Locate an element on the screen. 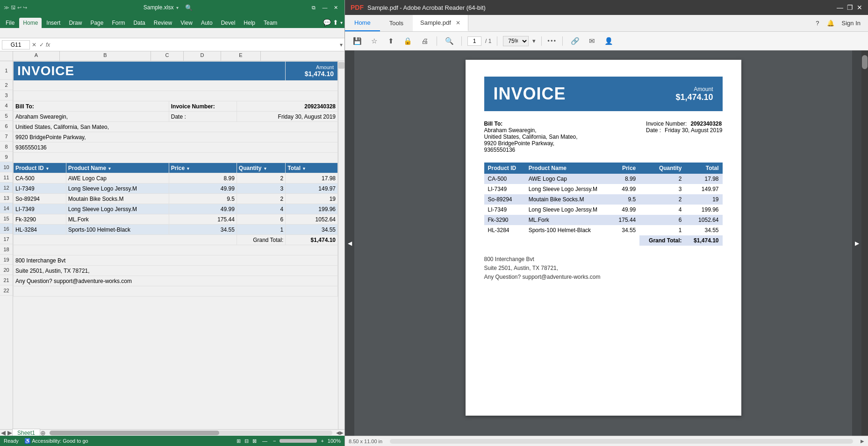  ribbon-tab-insert: Insert is located at coordinates (53, 23).